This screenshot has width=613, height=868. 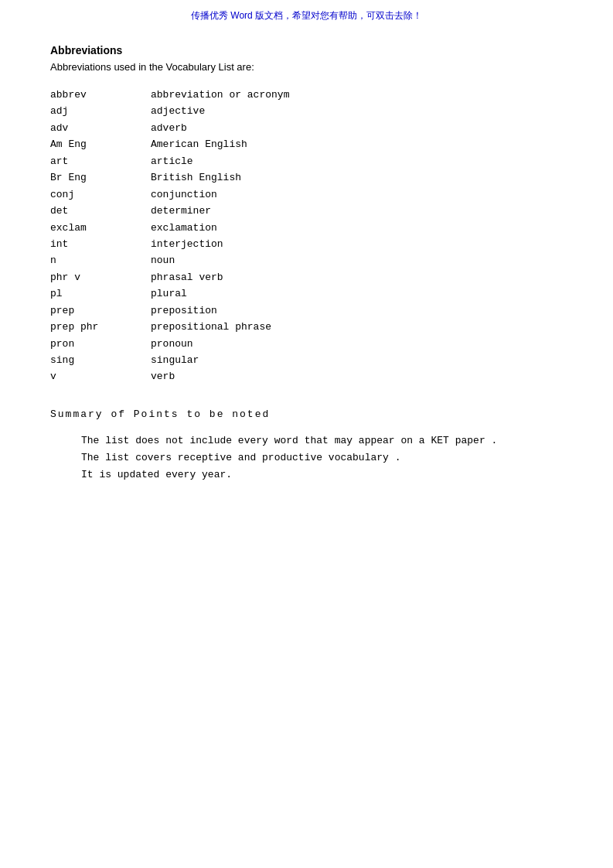 What do you see at coordinates (306, 15) in the screenshot?
I see `banner-text: 传播优秀 Word 版文档，希望对您有帮助，可双击去除！` at bounding box center [306, 15].